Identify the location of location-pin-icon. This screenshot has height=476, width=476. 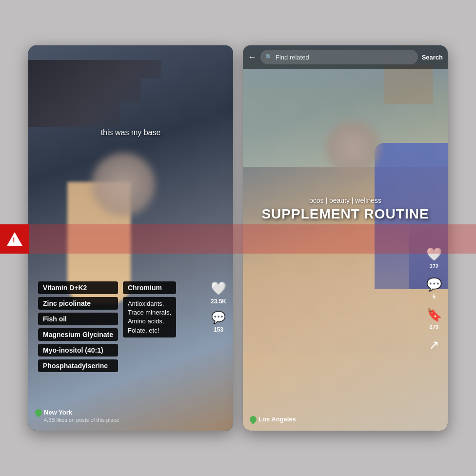
(39, 413).